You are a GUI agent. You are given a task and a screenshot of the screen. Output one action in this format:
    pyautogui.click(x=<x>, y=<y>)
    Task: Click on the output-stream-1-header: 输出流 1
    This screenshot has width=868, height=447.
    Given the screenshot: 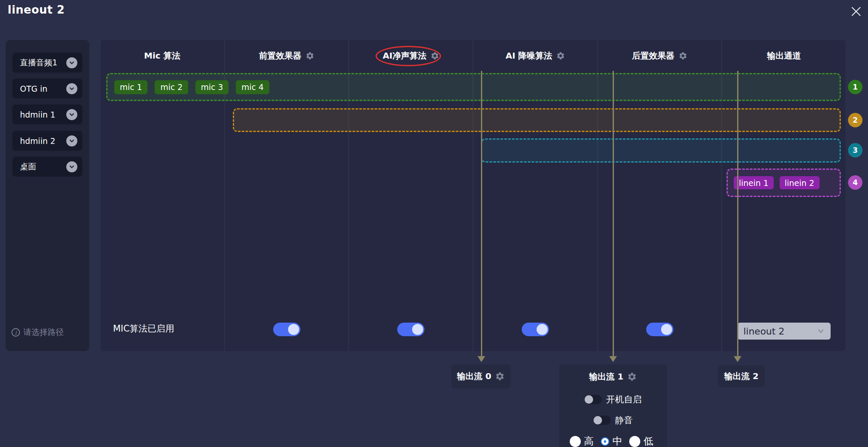 What is the action you would take?
    pyautogui.click(x=613, y=377)
    